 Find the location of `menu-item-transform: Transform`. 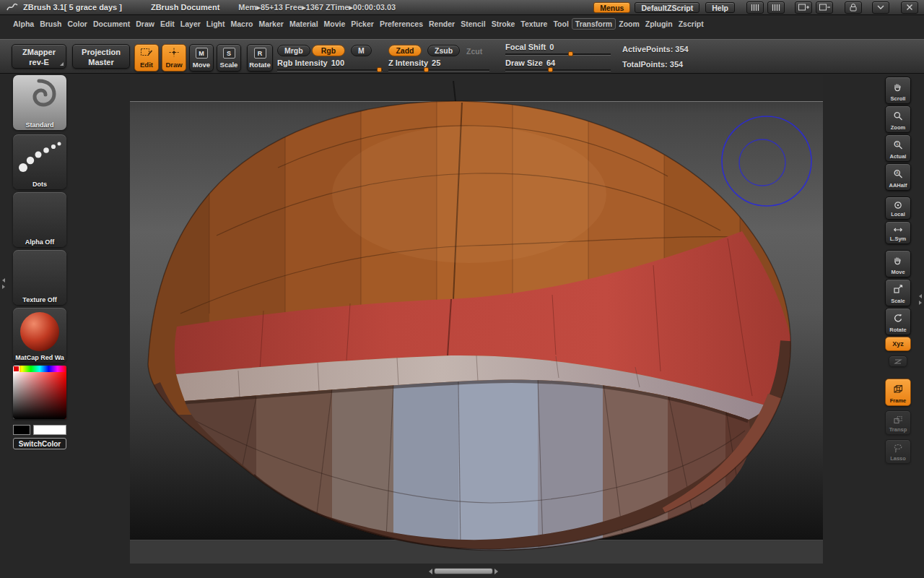

menu-item-transform: Transform is located at coordinates (593, 24).